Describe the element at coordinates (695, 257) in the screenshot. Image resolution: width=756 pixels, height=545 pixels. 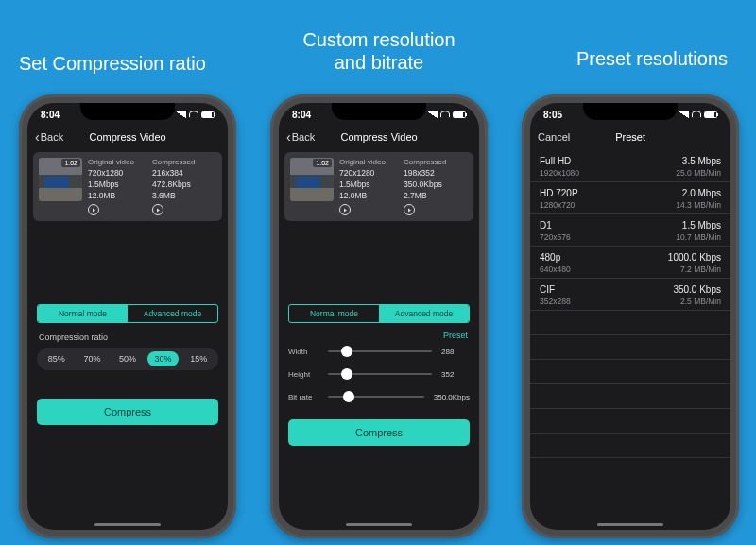
I see `preset-bitrate: 1000.0 Kbps` at that location.